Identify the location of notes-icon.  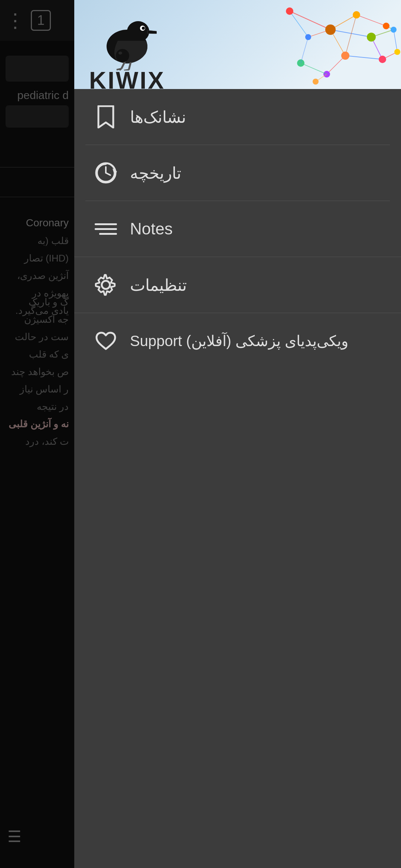
(106, 229).